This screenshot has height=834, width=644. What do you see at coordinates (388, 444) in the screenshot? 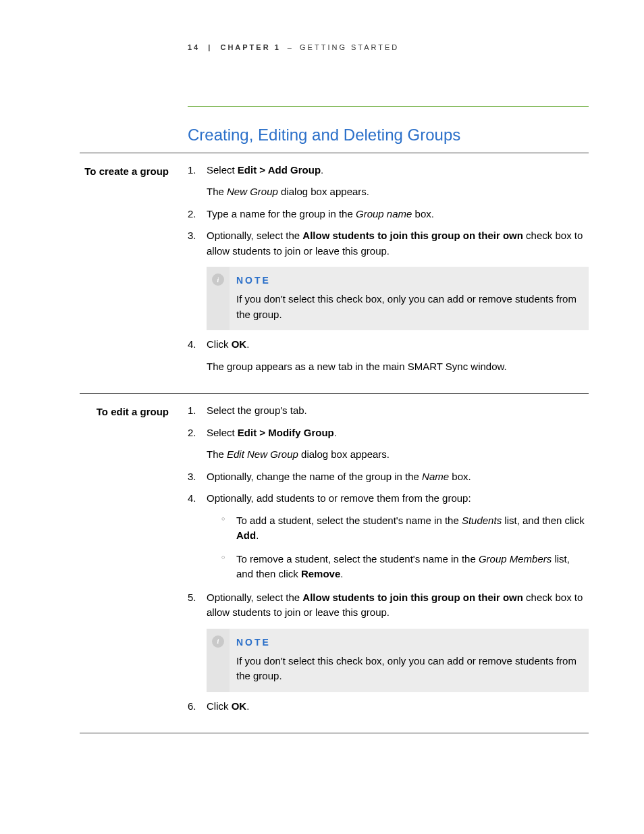
I see `edit-step-2: Select Edit > Modify Group. The Edit New…` at bounding box center [388, 444].